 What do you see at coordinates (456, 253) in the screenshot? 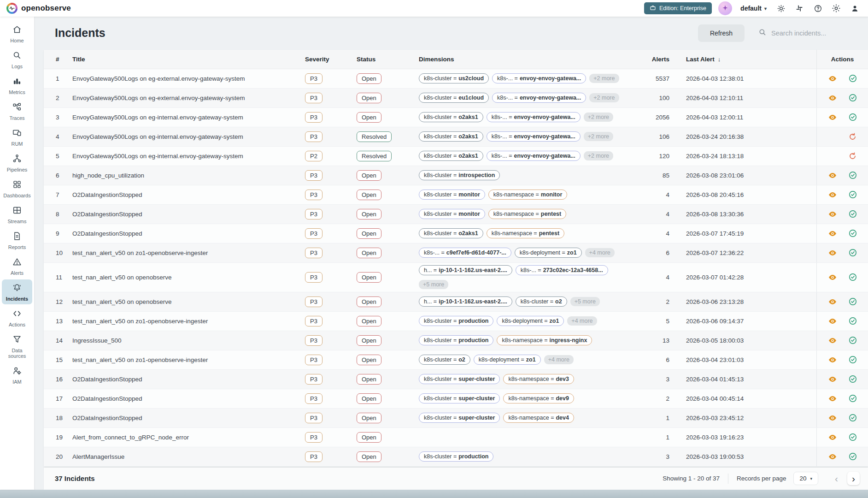
I see `table-row: 10 test_nan_alert_v50 on zo1-openobserve…` at bounding box center [456, 253].